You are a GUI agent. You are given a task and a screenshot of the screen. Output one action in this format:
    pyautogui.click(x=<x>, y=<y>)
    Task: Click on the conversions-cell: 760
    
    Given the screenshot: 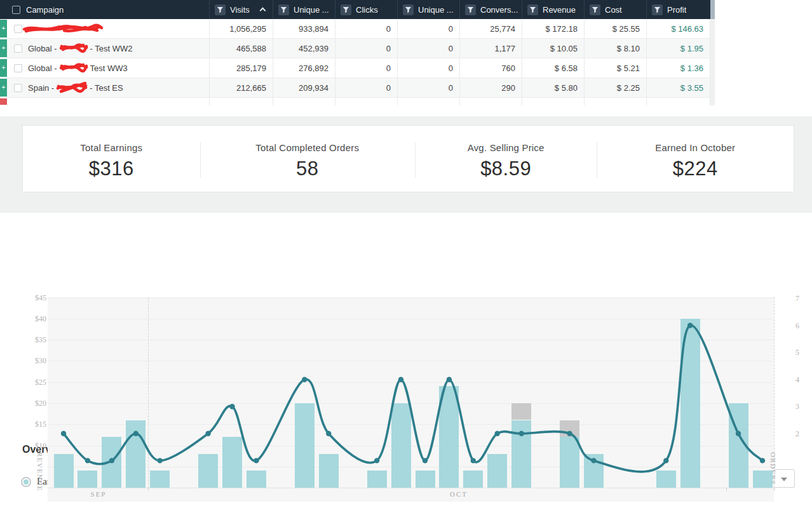 What is the action you would take?
    pyautogui.click(x=491, y=68)
    